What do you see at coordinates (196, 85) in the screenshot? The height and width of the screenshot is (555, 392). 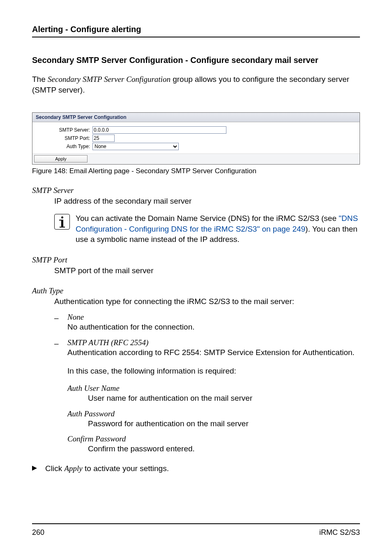 I see `section-intro: The Secondary SMTP Server Configuration …` at bounding box center [196, 85].